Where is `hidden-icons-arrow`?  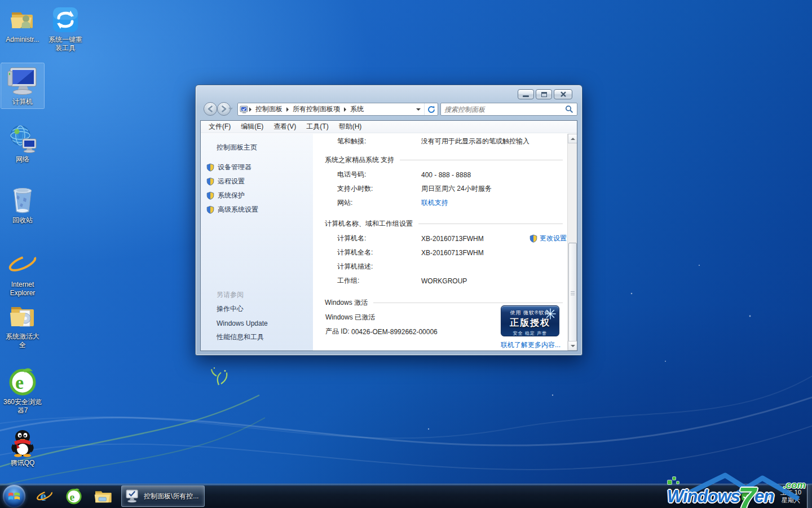
hidden-icons-arrow is located at coordinates (735, 496).